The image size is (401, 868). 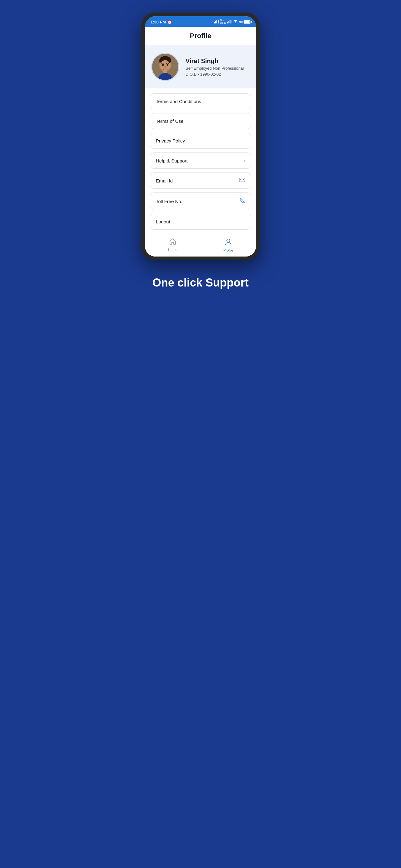 What do you see at coordinates (178, 101) in the screenshot?
I see `menu-item-label: Terms and Conditions` at bounding box center [178, 101].